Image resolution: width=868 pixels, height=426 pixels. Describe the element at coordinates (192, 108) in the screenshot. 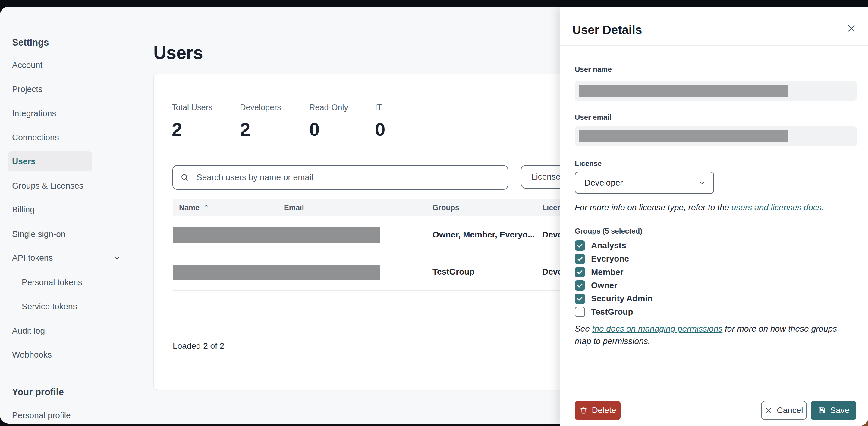

I see `stat-total-users-label: Total Users` at that location.